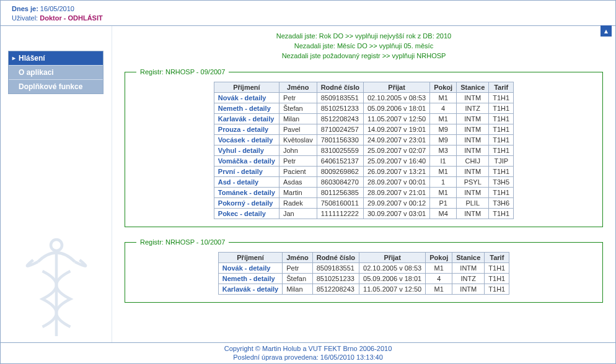 The width and height of the screenshot is (616, 364). I want to click on register-legend-0: Registr: NRHOSP - 09/2007, so click(182, 72).